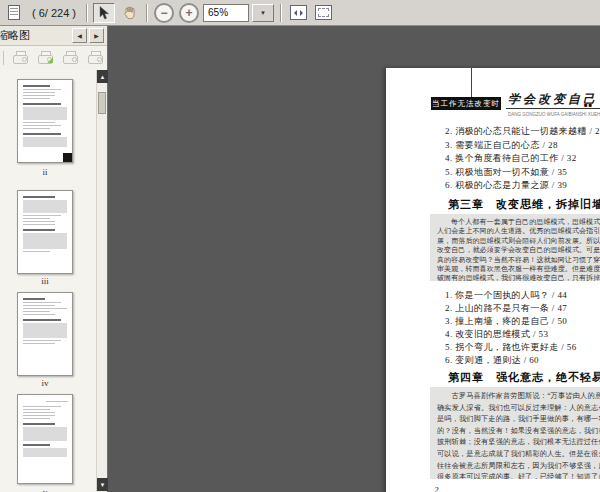  Describe the element at coordinates (45, 490) in the screenshot. I see `thumbnail-label: v` at that location.